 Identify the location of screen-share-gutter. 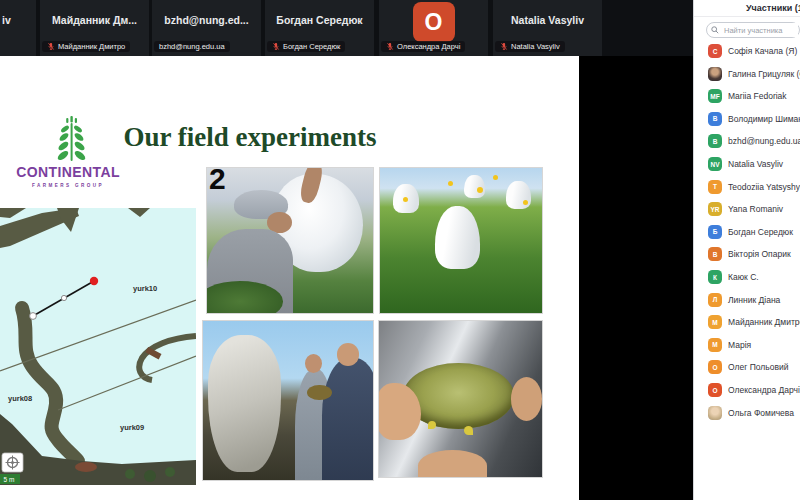
(636, 278).